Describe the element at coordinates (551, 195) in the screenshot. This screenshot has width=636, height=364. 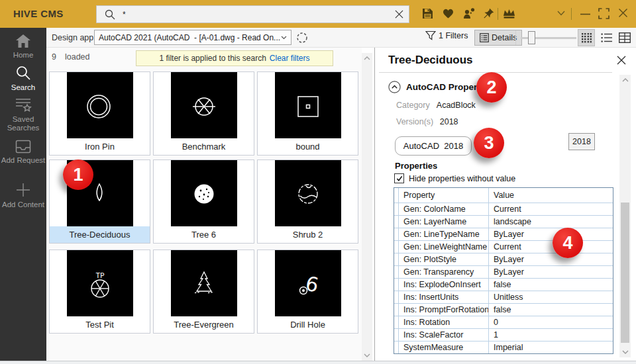
I see `column-header-value: Value` at that location.